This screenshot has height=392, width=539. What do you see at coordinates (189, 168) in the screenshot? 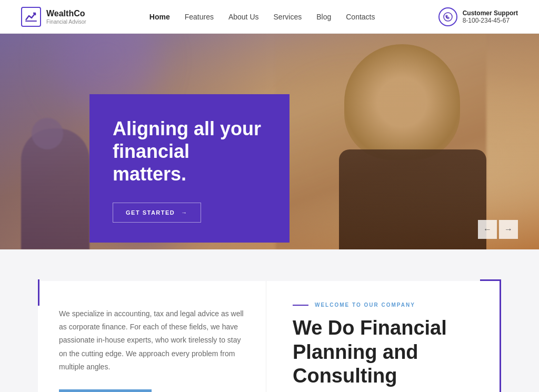
I see `hero-card: Aligning all your financial matters. GET…` at bounding box center [189, 168].